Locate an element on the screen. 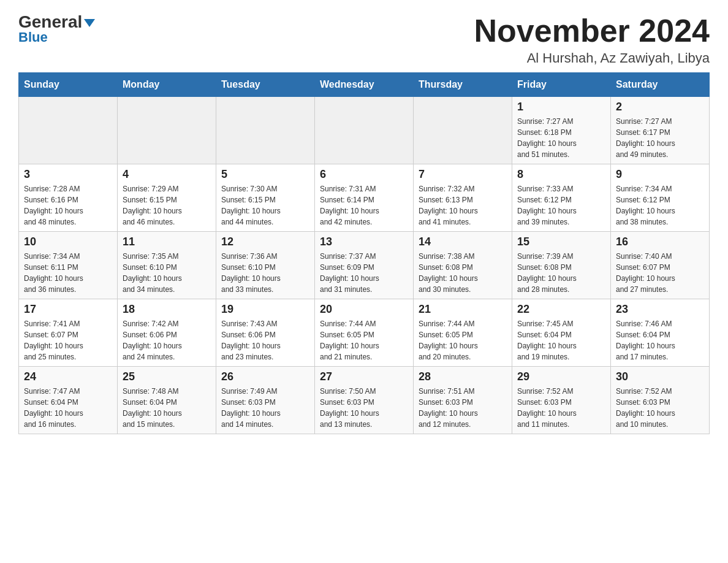  day-info: Sunrise: 7:39 AMSunset: 6:08 PMDaylight:… is located at coordinates (561, 273).